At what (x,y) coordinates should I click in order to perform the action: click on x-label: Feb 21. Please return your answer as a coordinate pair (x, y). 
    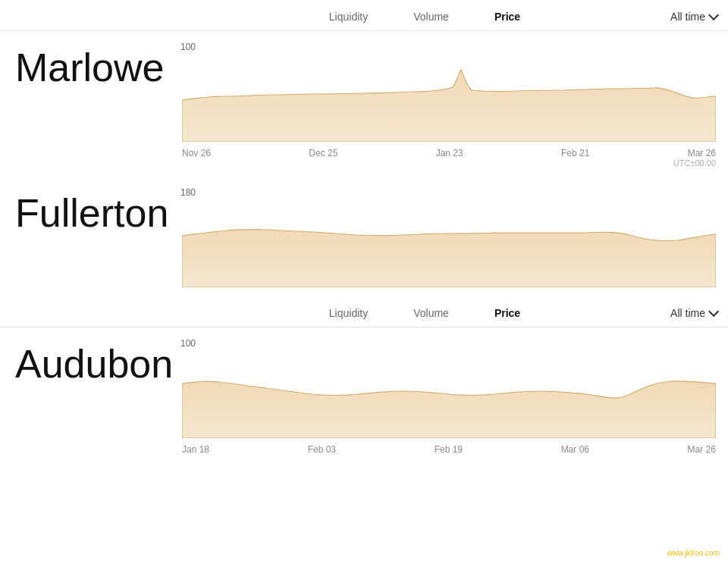
    Looking at the image, I should click on (575, 153).